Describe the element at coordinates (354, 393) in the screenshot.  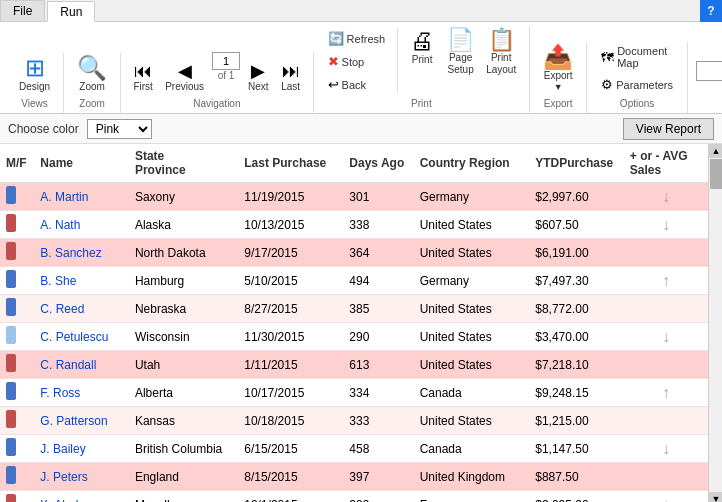
I see `table-row: F. RossAlberta10/17/2015334Canada$9,248.…` at that location.